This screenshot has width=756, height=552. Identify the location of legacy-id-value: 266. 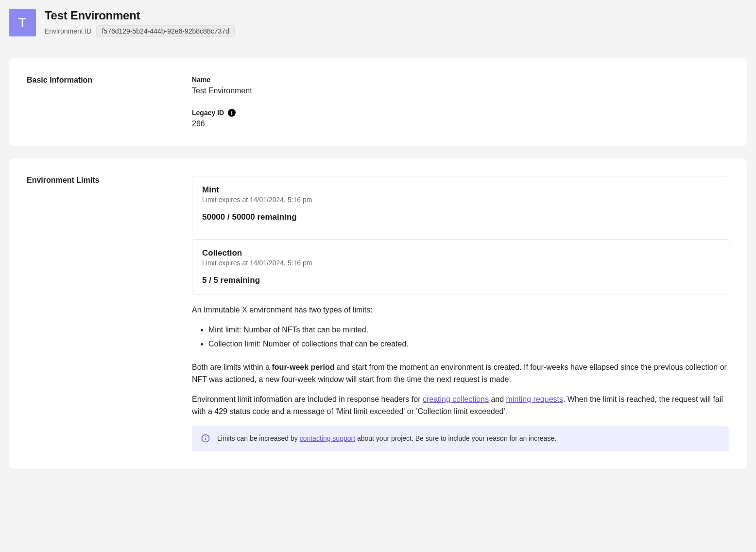
(461, 124).